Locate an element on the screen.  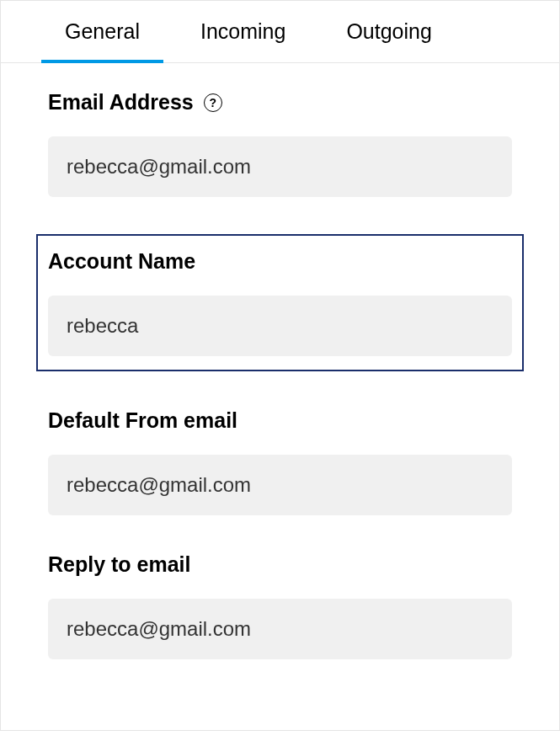
tab-outgoing: Outgoing is located at coordinates (389, 32).